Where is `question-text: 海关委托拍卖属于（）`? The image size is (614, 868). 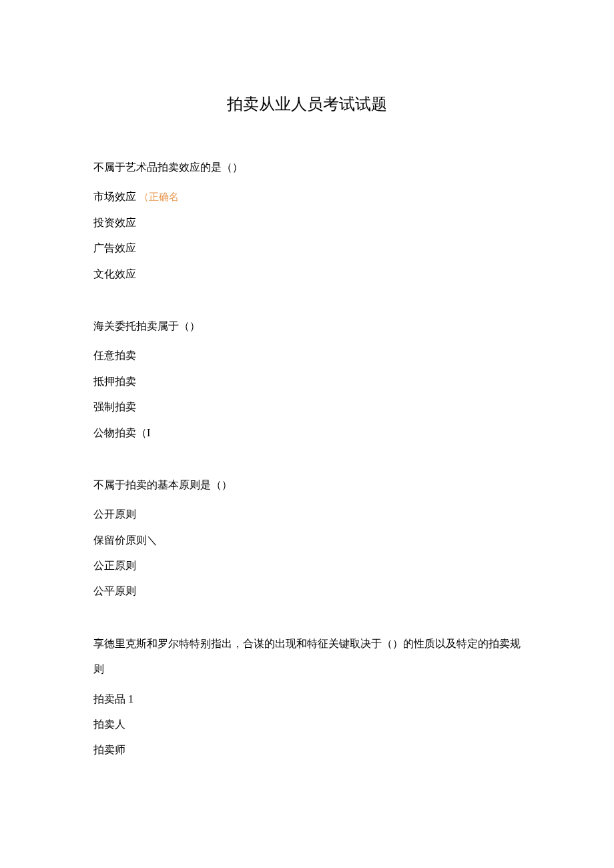 question-text: 海关委托拍卖属于（） is located at coordinates (307, 326).